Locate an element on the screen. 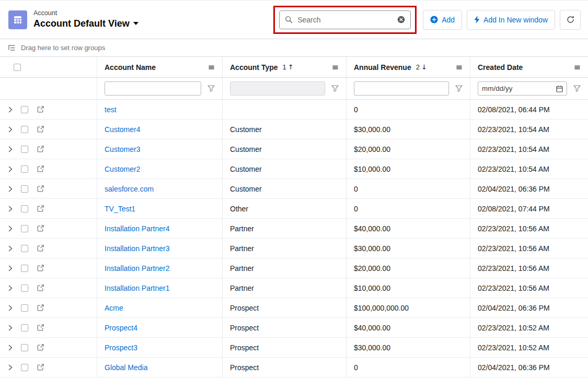 The width and height of the screenshot is (588, 379). created-date-cell: 02/23/2021, 10:56 AM is located at coordinates (529, 248).